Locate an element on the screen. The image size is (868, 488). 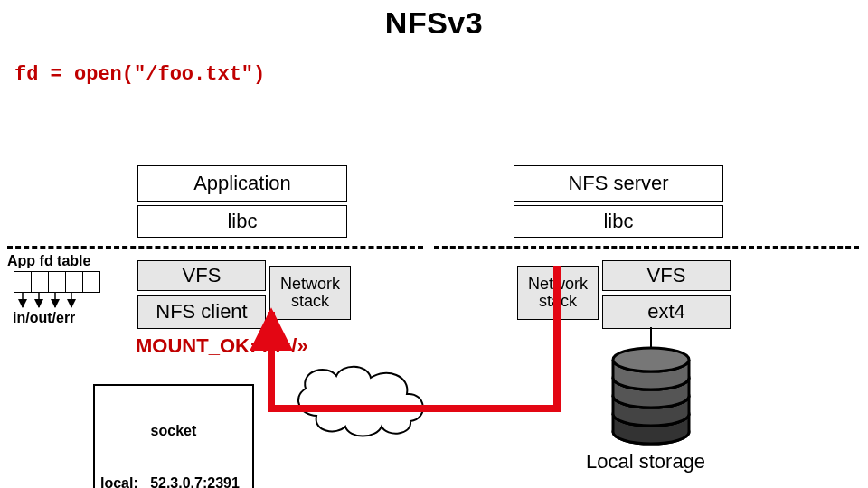
socket-box: socket local: 52.3.0.7:2391 remote: 71.3… is located at coordinates (174, 436).